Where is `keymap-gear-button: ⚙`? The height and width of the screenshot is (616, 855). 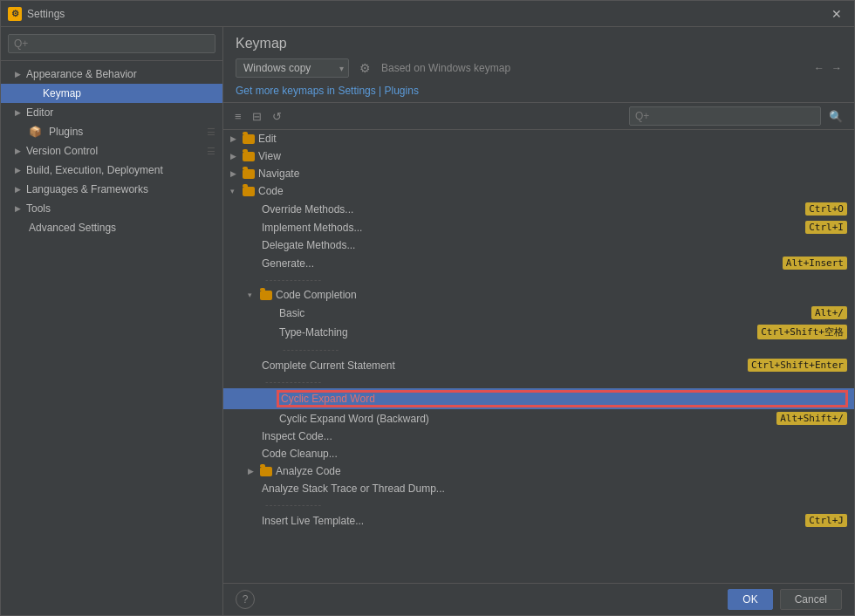 keymap-gear-button: ⚙ is located at coordinates (365, 68).